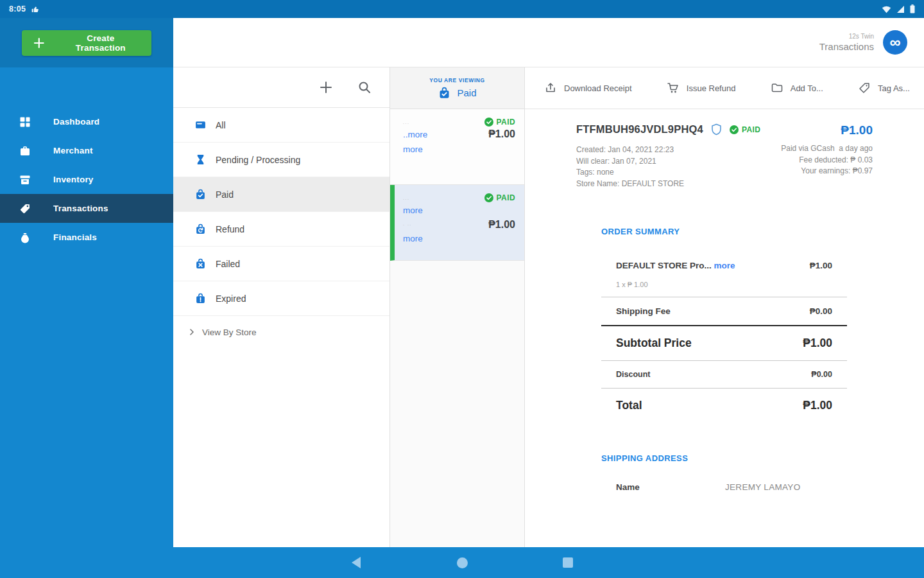 This screenshot has height=578, width=924. I want to click on transaction-id: FTFMBUH96JVDL9PHQ4, so click(640, 130).